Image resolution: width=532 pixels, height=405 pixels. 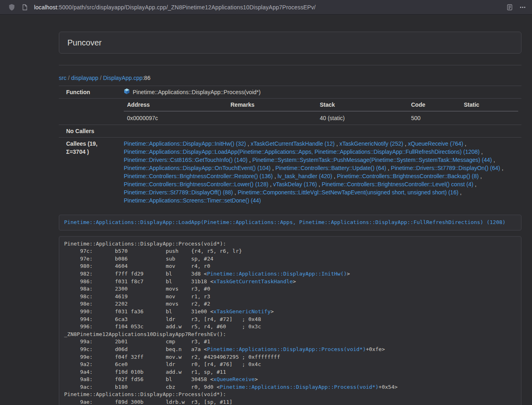 What do you see at coordinates (489, 118) in the screenshot?
I see `static-value` at bounding box center [489, 118].